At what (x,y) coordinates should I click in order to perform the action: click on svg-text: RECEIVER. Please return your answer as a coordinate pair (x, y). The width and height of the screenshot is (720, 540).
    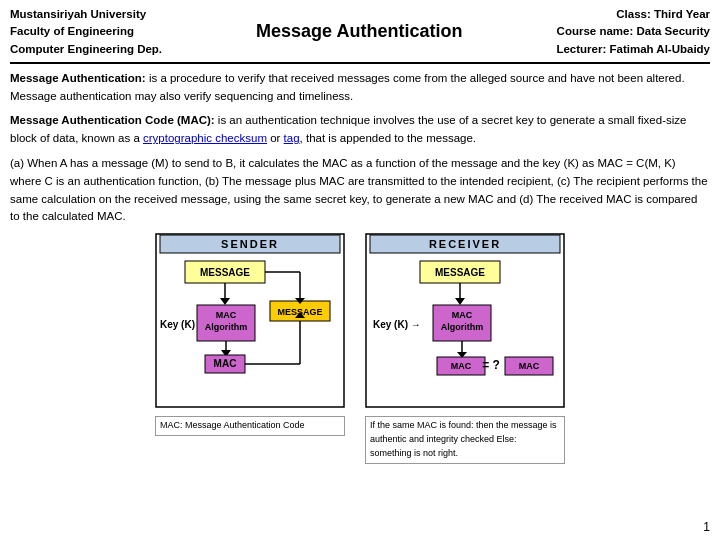
    Looking at the image, I should click on (465, 244).